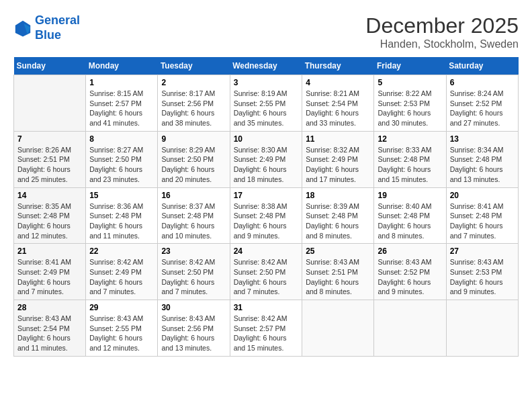 This screenshot has width=532, height=411. I want to click on day-number: 10, so click(266, 139).